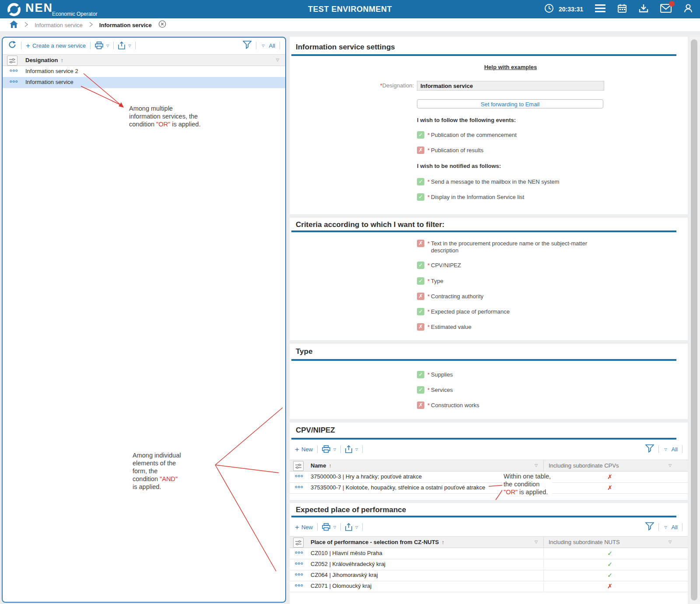 The height and width of the screenshot is (604, 700). I want to click on place-row: ooo CZ052 | Královéhradecký kraj ✓, so click(489, 565).